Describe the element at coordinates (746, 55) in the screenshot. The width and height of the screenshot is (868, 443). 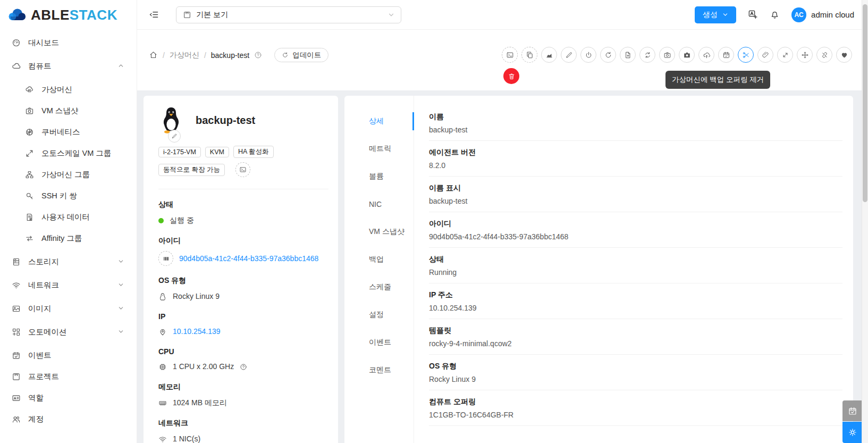
I see `scissors-action-button` at that location.